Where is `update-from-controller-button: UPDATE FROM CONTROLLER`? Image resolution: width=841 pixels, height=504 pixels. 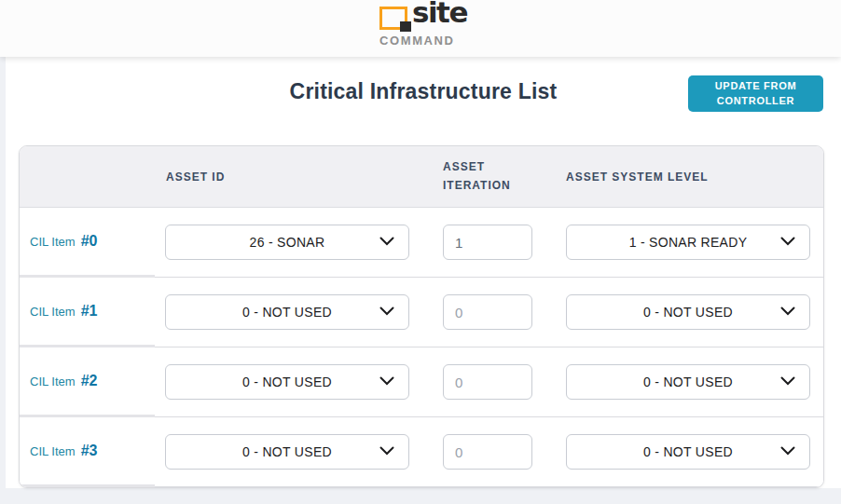
update-from-controller-button: UPDATE FROM CONTROLLER is located at coordinates (755, 93).